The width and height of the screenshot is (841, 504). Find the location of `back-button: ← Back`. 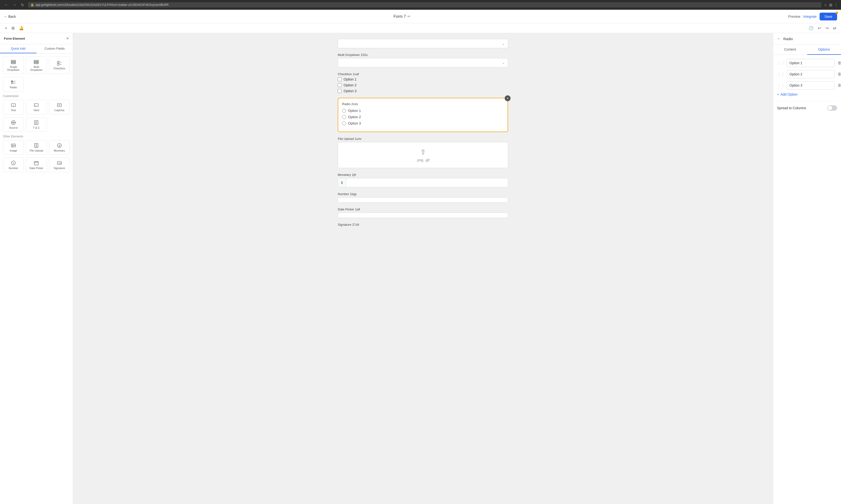

back-button: ← Back is located at coordinates (10, 16).